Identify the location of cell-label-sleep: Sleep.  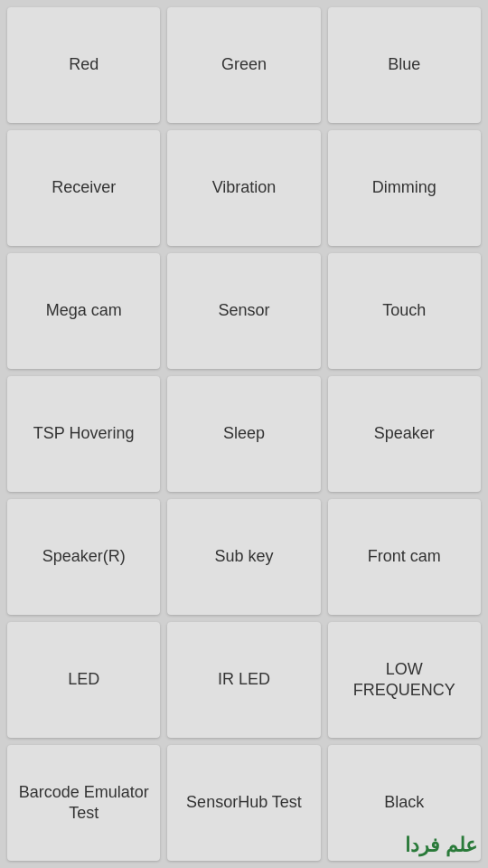
(244, 434).